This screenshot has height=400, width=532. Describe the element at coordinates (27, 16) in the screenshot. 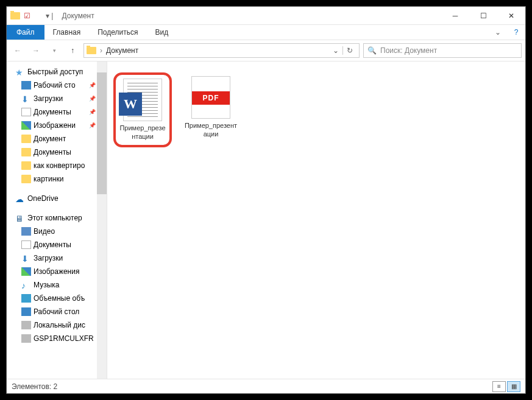

I see `qat-button: ☑` at that location.